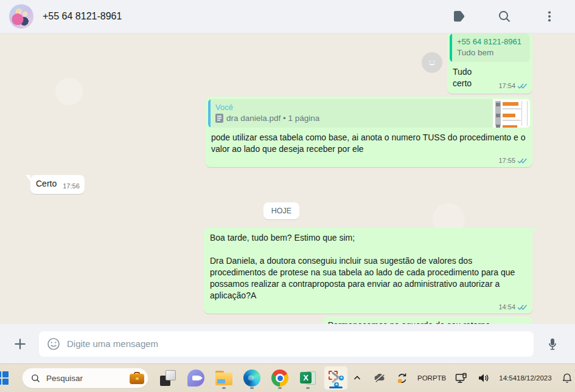 The image size is (575, 392). What do you see at coordinates (57, 185) in the screenshot?
I see `message-bubble: Certo 17:56` at bounding box center [57, 185].